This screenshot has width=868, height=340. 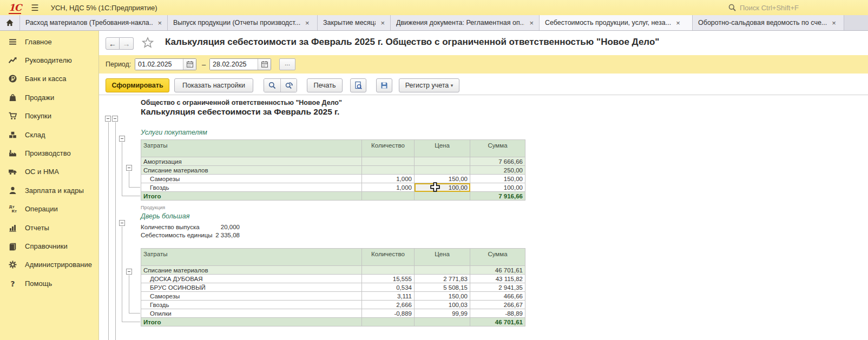 I want to click on price-cell: 2 771,83, so click(x=443, y=279).